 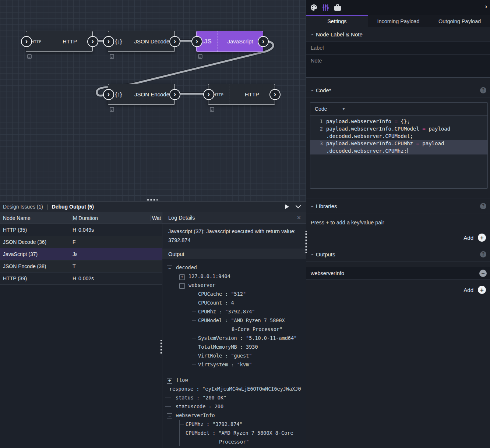 I want to click on section-title: Outputs, so click(x=325, y=255).